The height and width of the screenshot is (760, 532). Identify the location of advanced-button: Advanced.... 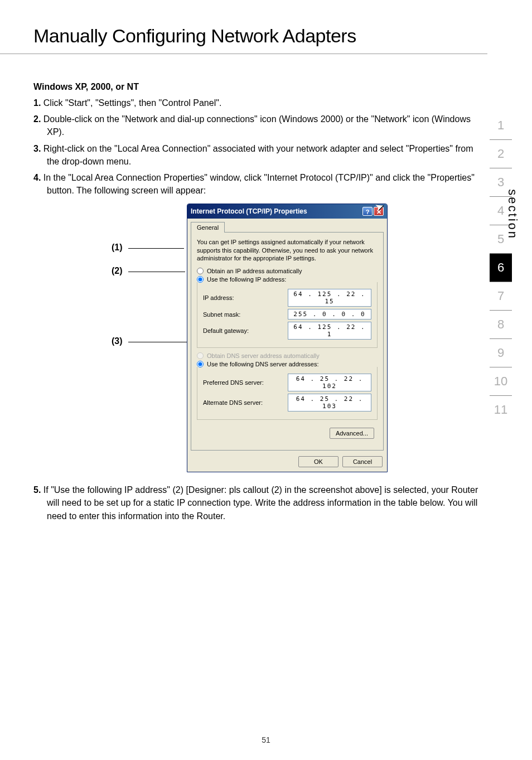
(352, 433).